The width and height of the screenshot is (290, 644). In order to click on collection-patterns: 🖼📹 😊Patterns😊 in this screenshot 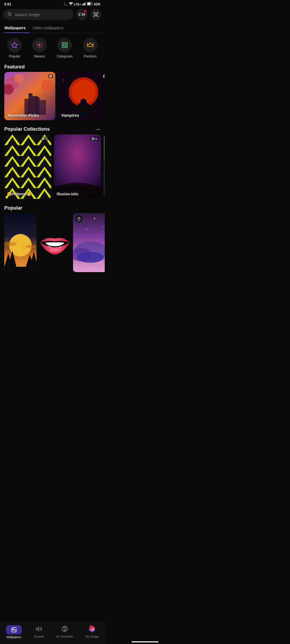, I will do `click(28, 167)`.